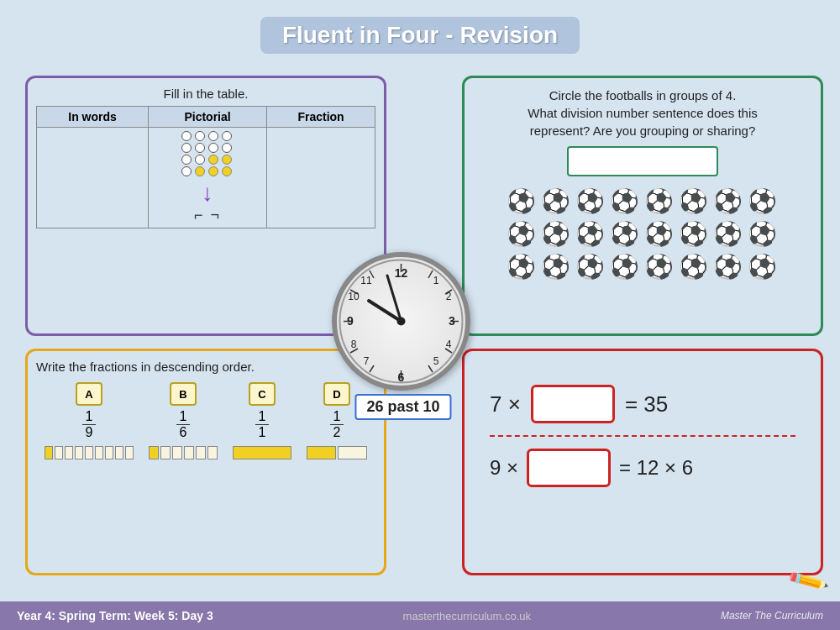 This screenshot has width=840, height=630. What do you see at coordinates (643, 161) in the screenshot?
I see `q2-answer-box` at bounding box center [643, 161].